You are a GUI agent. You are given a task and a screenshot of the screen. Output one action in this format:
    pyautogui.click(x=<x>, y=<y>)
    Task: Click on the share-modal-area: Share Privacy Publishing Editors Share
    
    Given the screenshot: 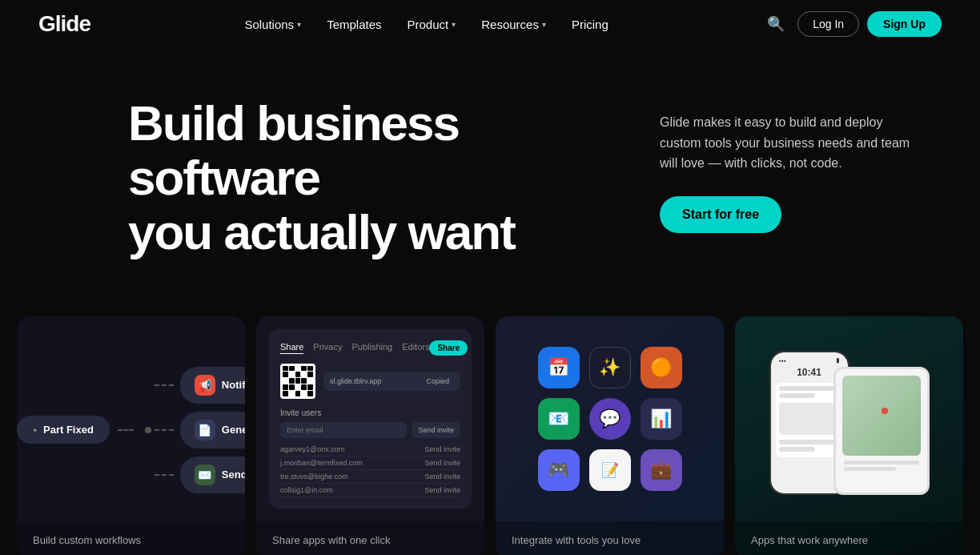 What is the action you would take?
    pyautogui.click(x=370, y=419)
    